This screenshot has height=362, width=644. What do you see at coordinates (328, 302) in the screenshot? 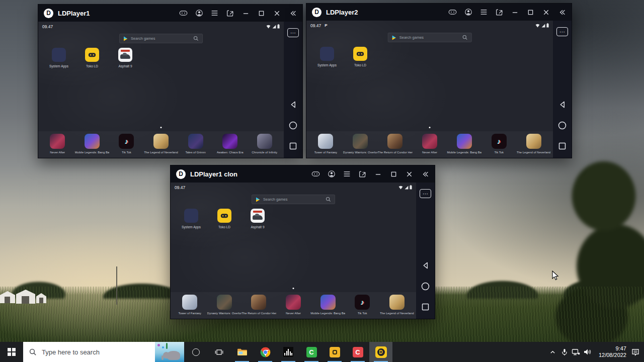
I see `mobile-legends-icon` at bounding box center [328, 302].